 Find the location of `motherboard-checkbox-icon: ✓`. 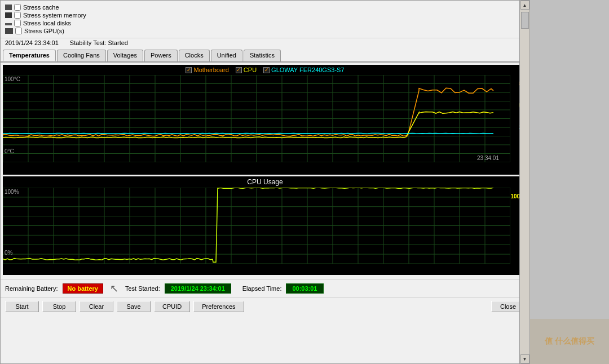

motherboard-checkbox-icon: ✓ is located at coordinates (188, 70).